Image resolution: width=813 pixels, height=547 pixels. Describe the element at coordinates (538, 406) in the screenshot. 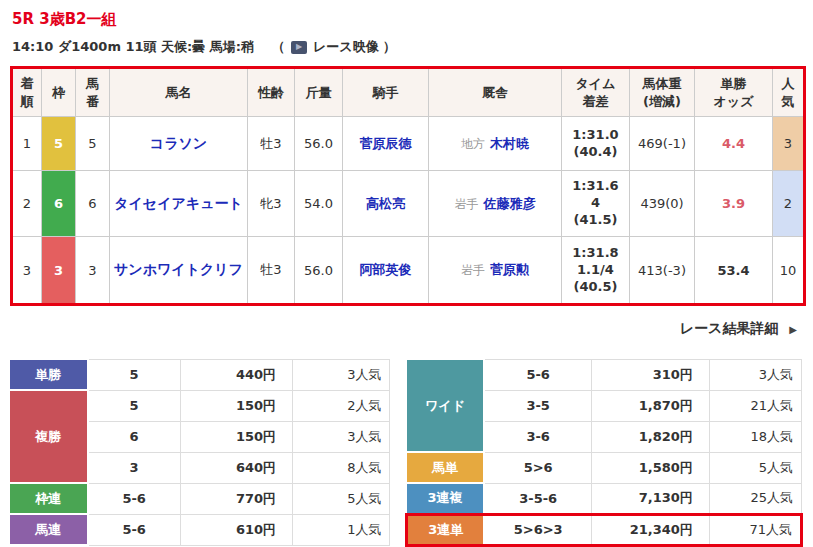

I see `combination: 3-5` at that location.